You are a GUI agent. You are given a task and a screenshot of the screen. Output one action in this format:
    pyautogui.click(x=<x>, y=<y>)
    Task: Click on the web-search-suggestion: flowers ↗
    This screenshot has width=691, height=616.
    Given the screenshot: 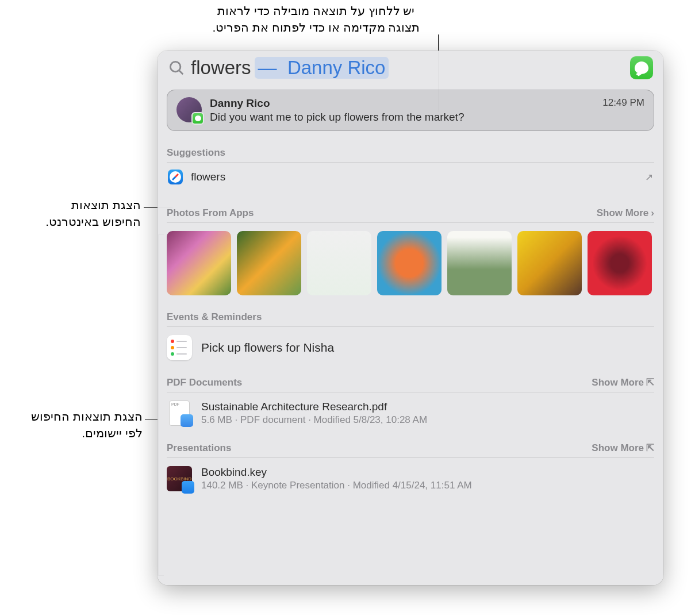 What is the action you would take?
    pyautogui.click(x=410, y=177)
    